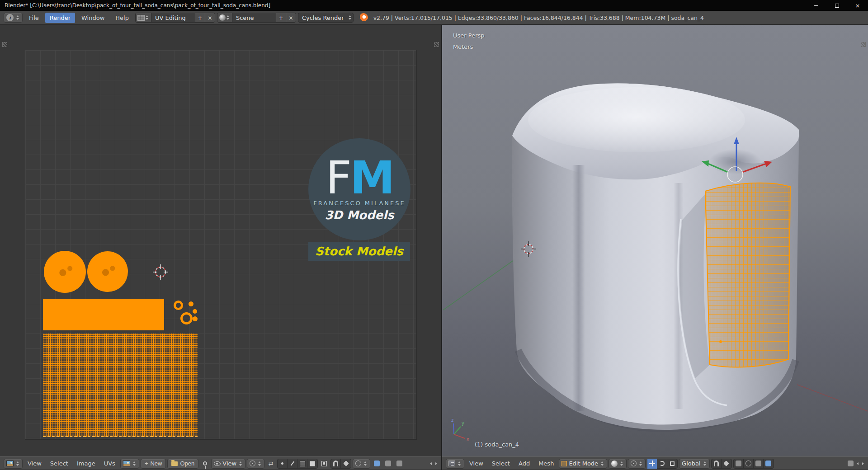 The height and width of the screenshot is (470, 868). What do you see at coordinates (326, 18) in the screenshot?
I see `render-engine-selector: Cycles Render` at bounding box center [326, 18].